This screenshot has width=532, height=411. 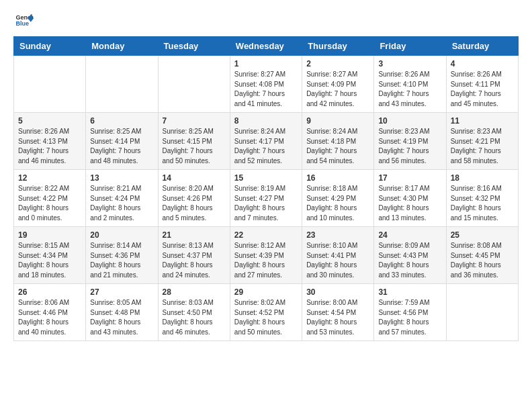 I want to click on calendar-day-5: 5Sunrise: 8:26 AMSunset: 4:13 PMDaylight…, so click(x=50, y=141).